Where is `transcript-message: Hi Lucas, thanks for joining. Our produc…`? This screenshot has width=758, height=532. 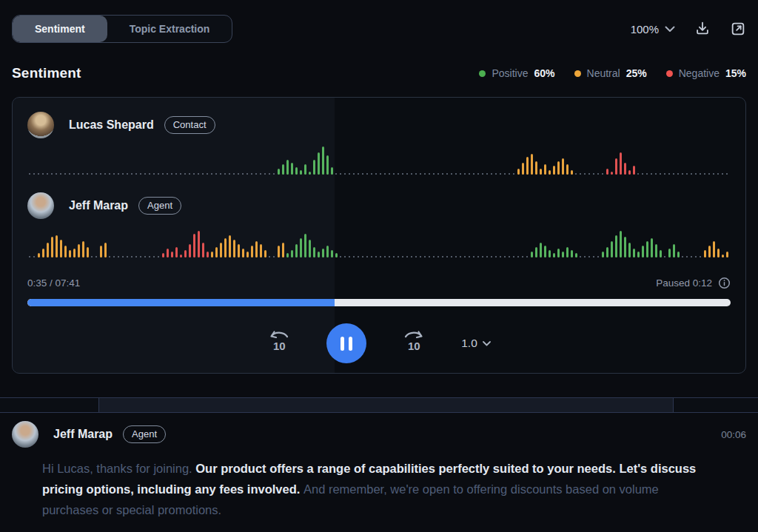
transcript-message: Hi Lucas, thanks for joining. Our produc… is located at coordinates (374, 489).